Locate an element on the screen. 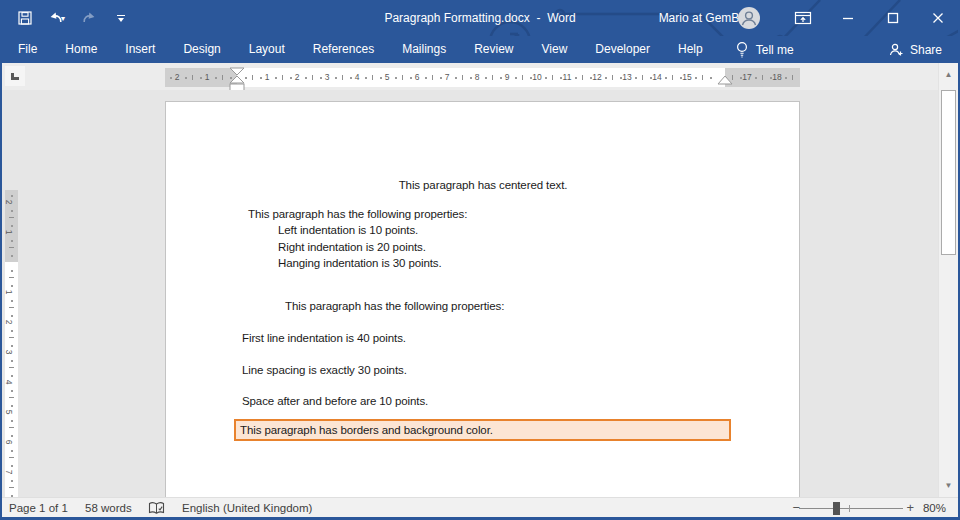 This screenshot has width=960, height=520. ruler-number: 18 is located at coordinates (776, 77).